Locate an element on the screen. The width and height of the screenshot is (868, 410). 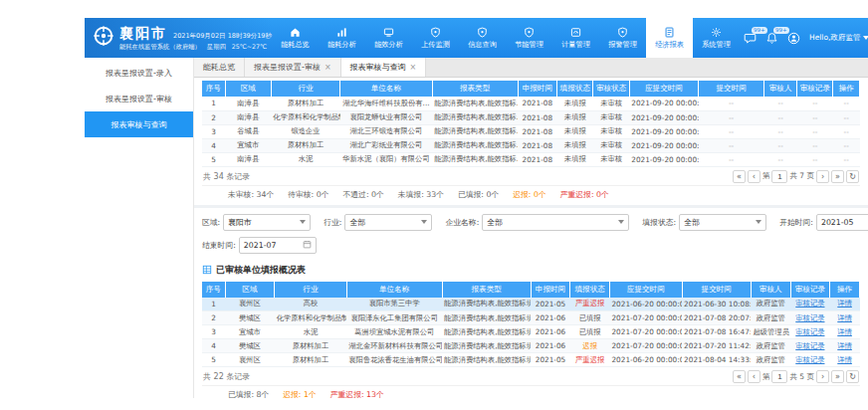
table-cell: 水泥 is located at coordinates (311, 332).